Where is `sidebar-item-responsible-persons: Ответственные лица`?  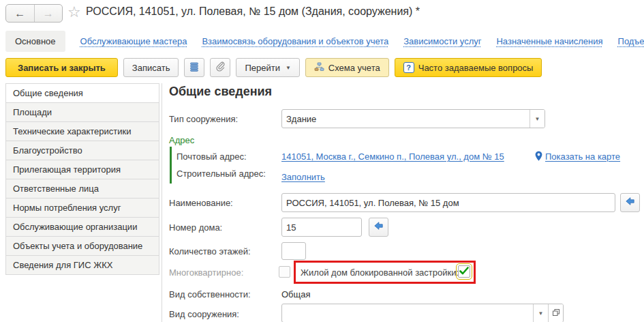
sidebar-item-responsible-persons: Ответственные лица is located at coordinates (82, 188).